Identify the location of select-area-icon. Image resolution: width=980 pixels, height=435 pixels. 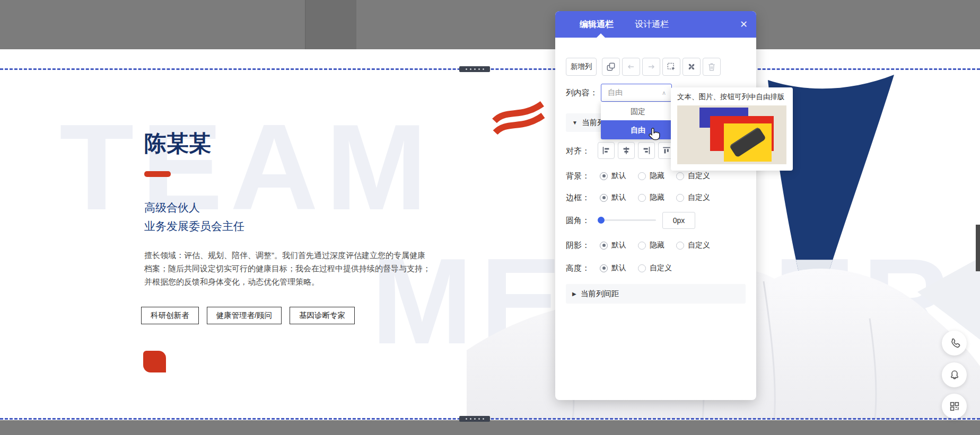
(671, 67).